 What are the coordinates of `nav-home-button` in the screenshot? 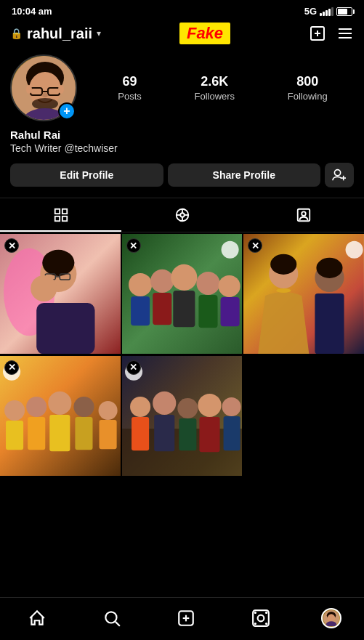 It's located at (37, 618).